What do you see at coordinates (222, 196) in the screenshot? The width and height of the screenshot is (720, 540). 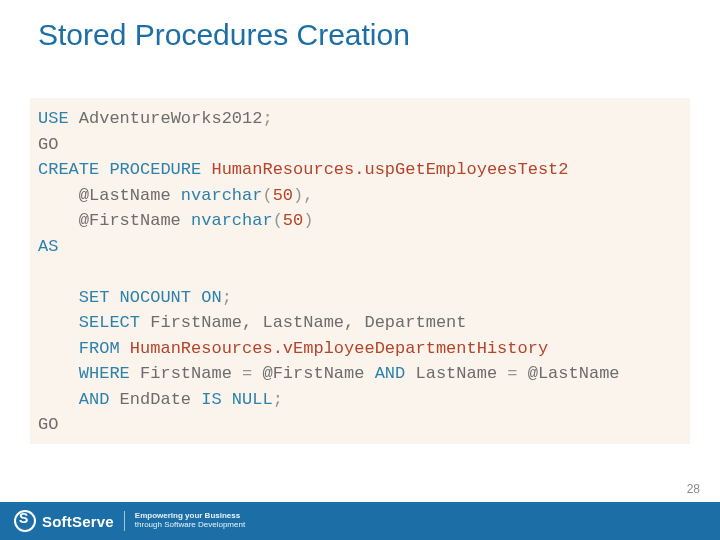 I see `type-nvarchar-1: nvarchar` at bounding box center [222, 196].